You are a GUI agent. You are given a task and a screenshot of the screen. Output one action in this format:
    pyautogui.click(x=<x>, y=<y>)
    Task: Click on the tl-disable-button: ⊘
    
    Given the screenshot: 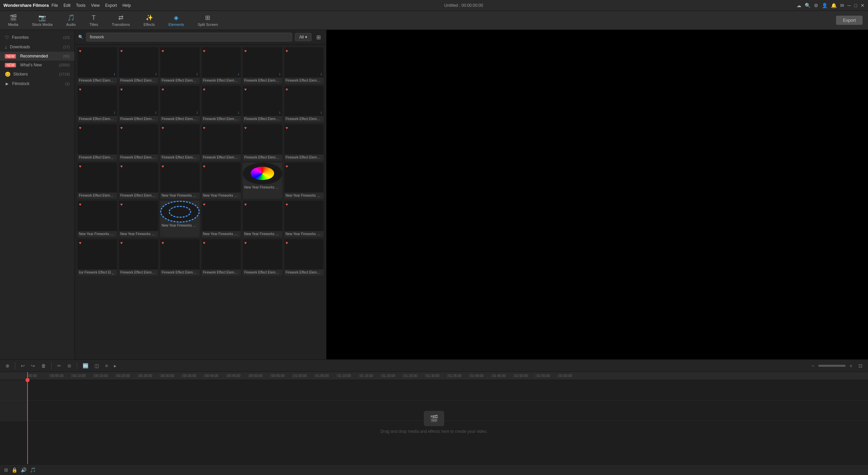 What is the action you would take?
    pyautogui.click(x=69, y=366)
    